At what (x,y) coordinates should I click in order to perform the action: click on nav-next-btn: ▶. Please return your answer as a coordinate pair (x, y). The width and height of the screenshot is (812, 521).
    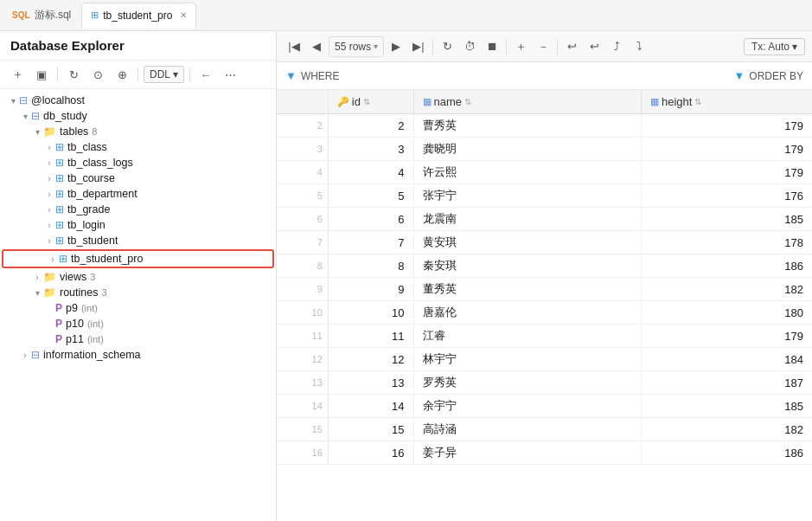
    Looking at the image, I should click on (396, 47).